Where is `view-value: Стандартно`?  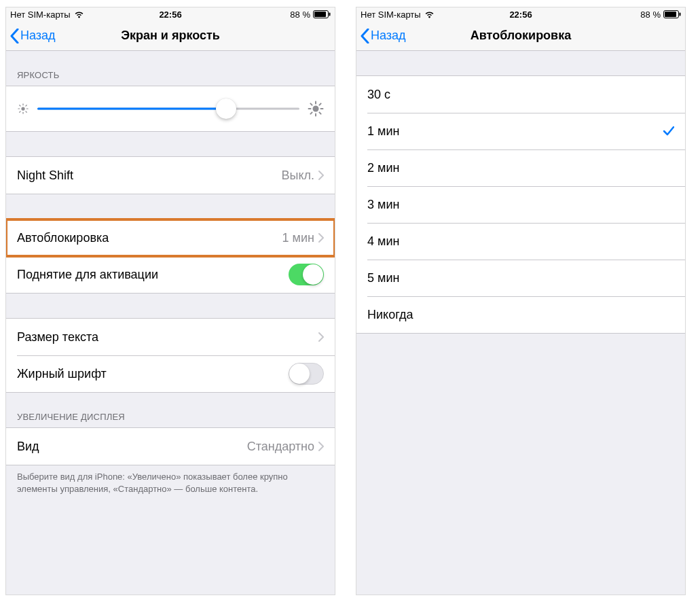
view-value: Стандартно is located at coordinates (282, 447).